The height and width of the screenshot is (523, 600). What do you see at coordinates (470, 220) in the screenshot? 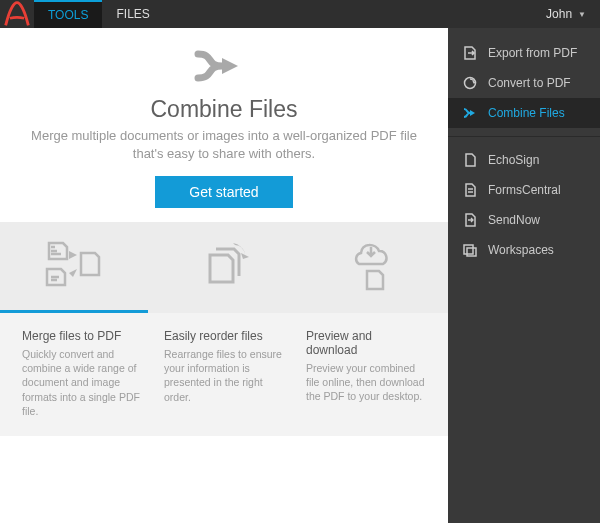
I see `send-icon` at bounding box center [470, 220].